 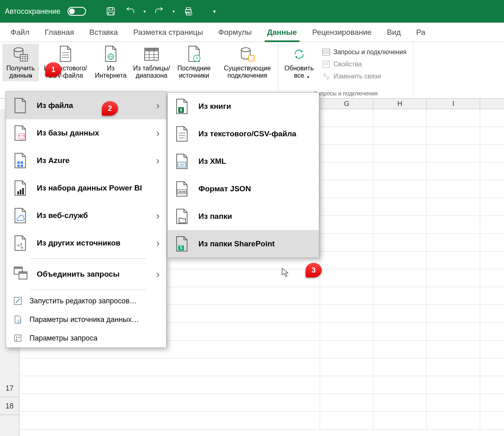 What do you see at coordinates (421, 33) in the screenshot?
I see `tab-extra: Ра` at bounding box center [421, 33].